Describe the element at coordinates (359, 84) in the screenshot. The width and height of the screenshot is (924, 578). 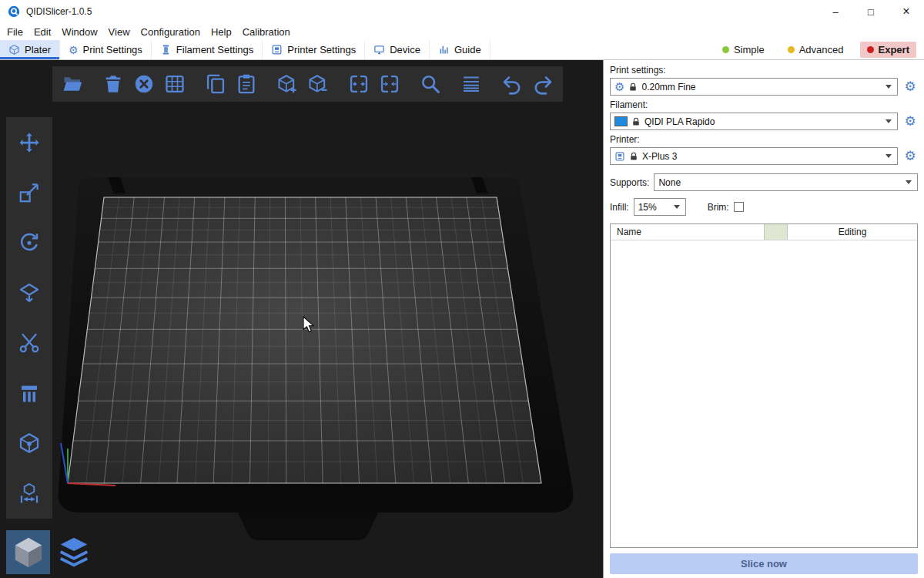
I see `split-objects-icon` at that location.